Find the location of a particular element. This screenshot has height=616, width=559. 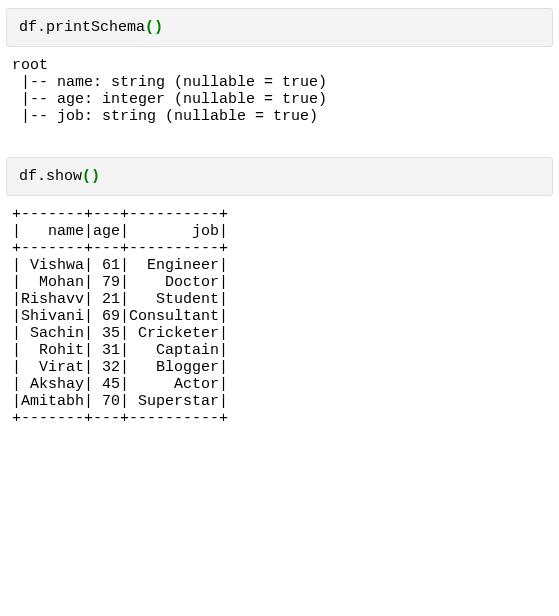

code-text: df.show is located at coordinates (50, 176).